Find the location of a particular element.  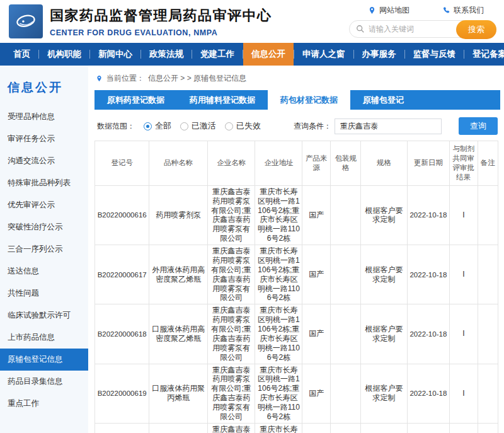

contact-link: 联系我们 is located at coordinates (463, 10).